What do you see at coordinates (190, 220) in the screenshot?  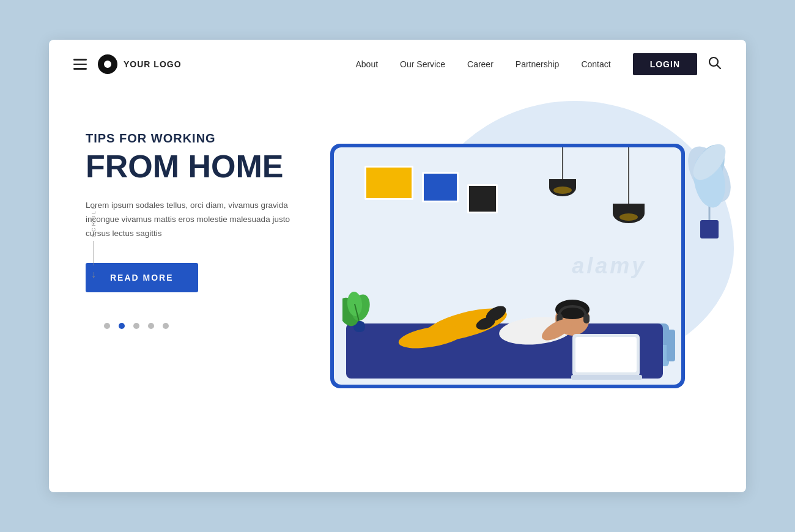 I see `hero-description: Lorem ipsum sodales tellus, orci diam, v…` at bounding box center [190, 220].